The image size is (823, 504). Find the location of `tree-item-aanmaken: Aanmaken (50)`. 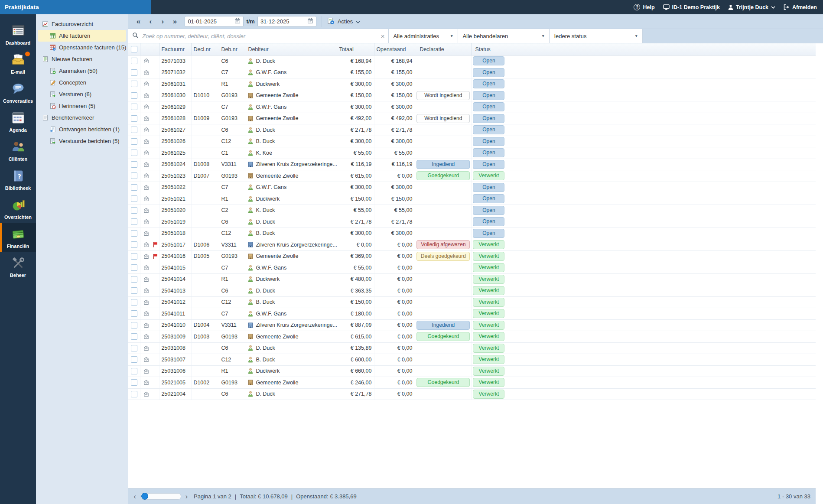

tree-item-aanmaken: Aanmaken (50) is located at coordinates (82, 71).